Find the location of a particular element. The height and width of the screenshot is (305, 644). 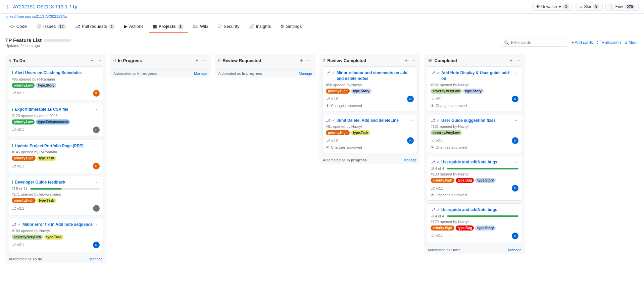

card-123: ℹ Export timetable as CSV file ··· #123 … is located at coordinates (56, 120).